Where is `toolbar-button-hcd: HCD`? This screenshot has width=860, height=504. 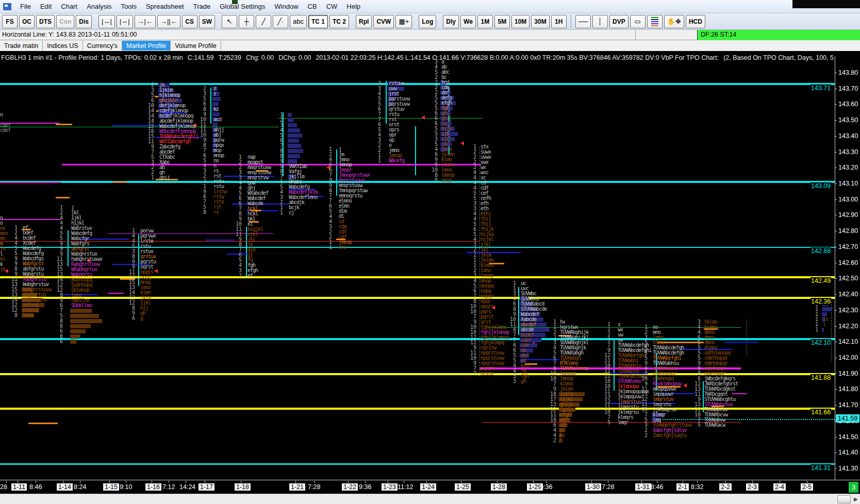 toolbar-button-hcd: HCD is located at coordinates (696, 22).